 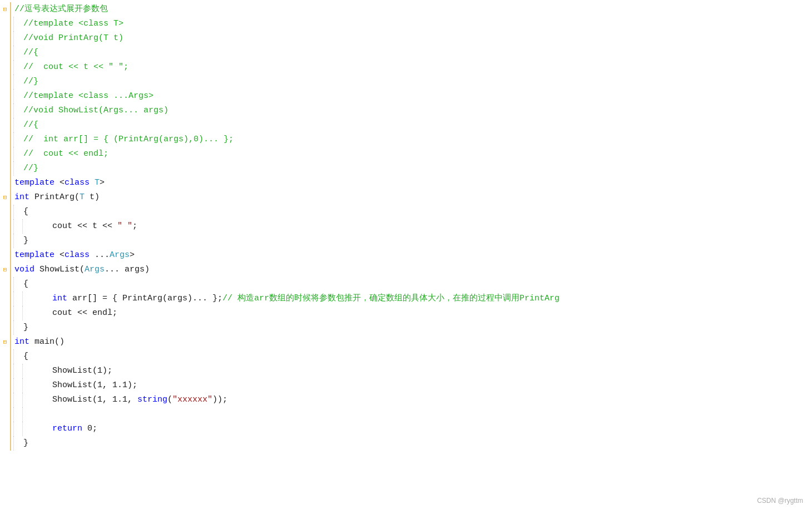 I want to click on line-content: //逗号表达式展开参数包, so click(x=412, y=9).